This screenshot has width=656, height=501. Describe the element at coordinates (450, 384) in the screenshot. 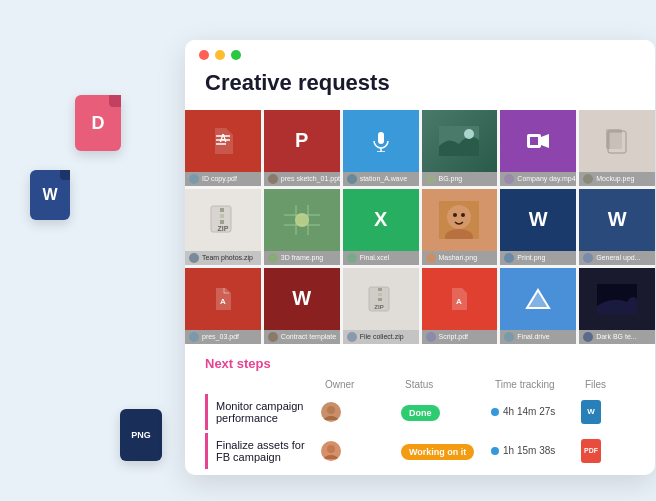

I see `col-status: Status` at that location.